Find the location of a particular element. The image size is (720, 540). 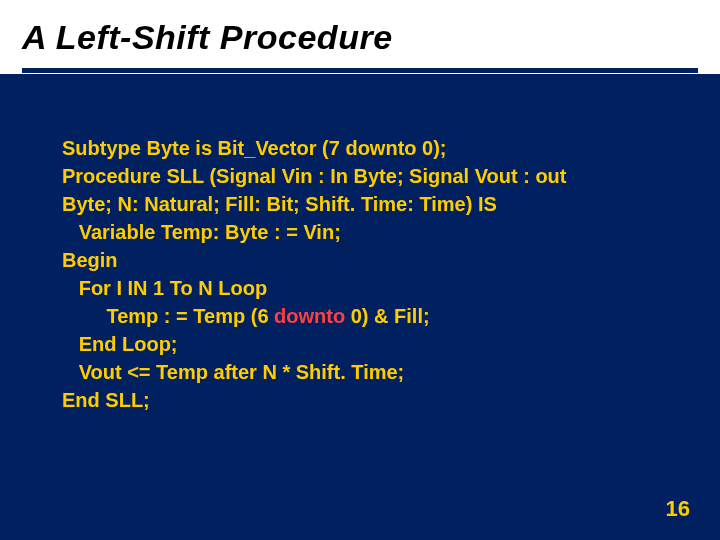

code-fragment: 0) & Fill; is located at coordinates (387, 316).